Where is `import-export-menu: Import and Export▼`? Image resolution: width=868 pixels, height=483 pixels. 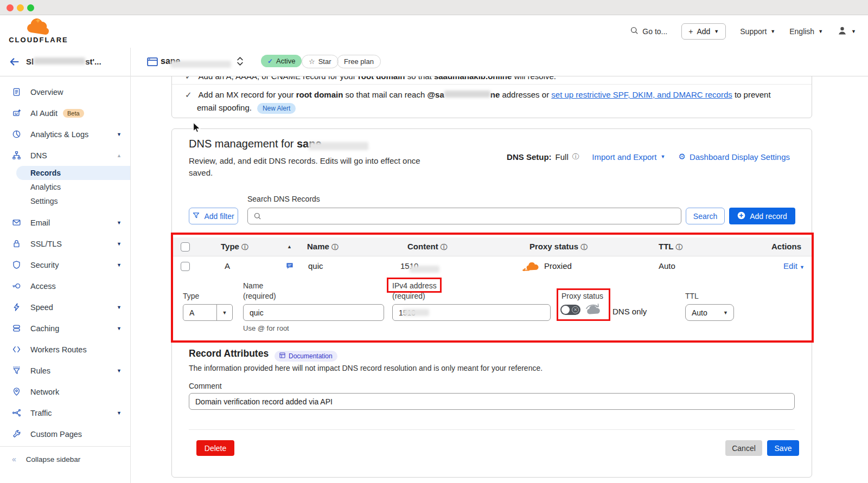 import-export-menu: Import and Export▼ is located at coordinates (628, 157).